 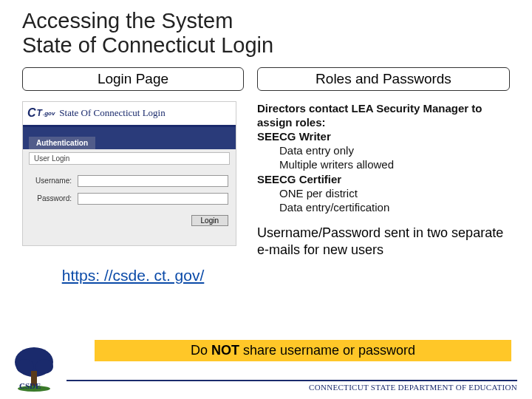 What do you see at coordinates (148, 45) in the screenshot?
I see `title-line-2: State of Connecticut Login` at bounding box center [148, 45].